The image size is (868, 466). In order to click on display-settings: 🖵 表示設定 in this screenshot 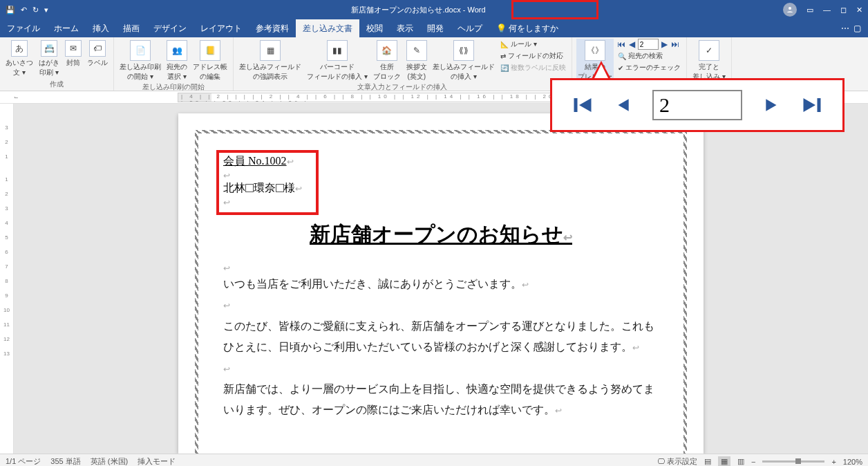, I will do `click(677, 461)`.